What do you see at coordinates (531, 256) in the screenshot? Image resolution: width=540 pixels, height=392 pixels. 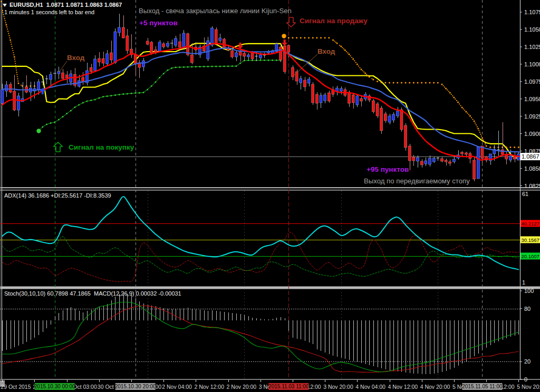 I see `adx-level-value: 20.1007` at bounding box center [531, 256].